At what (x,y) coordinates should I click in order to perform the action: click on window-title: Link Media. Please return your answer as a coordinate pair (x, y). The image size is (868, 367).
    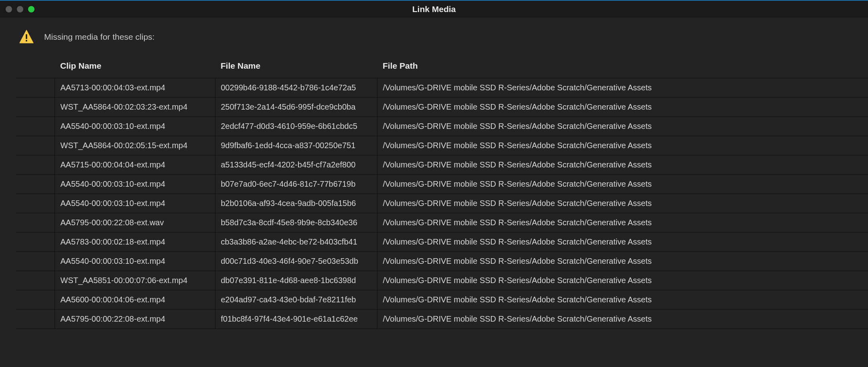
    Looking at the image, I should click on (434, 9).